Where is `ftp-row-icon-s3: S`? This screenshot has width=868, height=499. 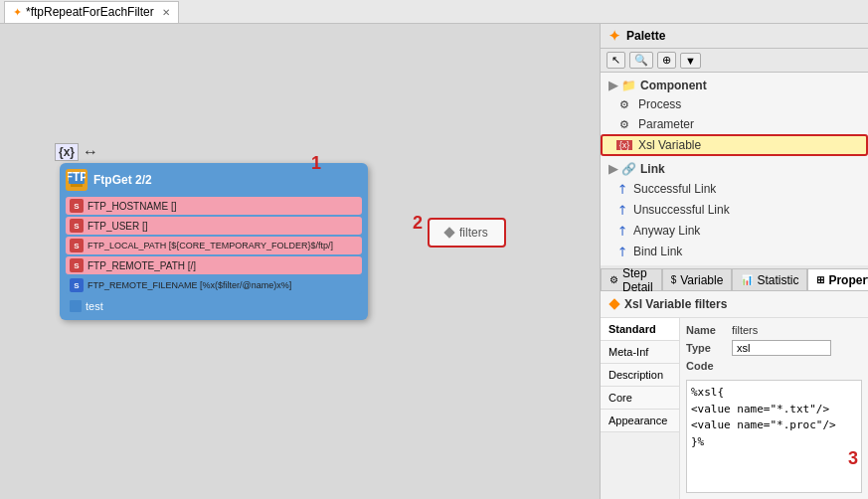
ftp-row-icon-s3: S is located at coordinates (77, 246).